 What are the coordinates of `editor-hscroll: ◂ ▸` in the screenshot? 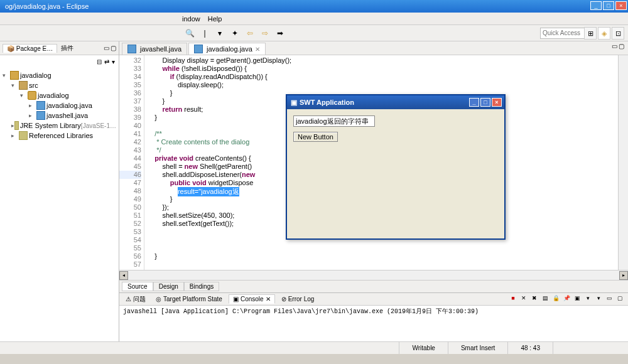 It's located at (374, 275).